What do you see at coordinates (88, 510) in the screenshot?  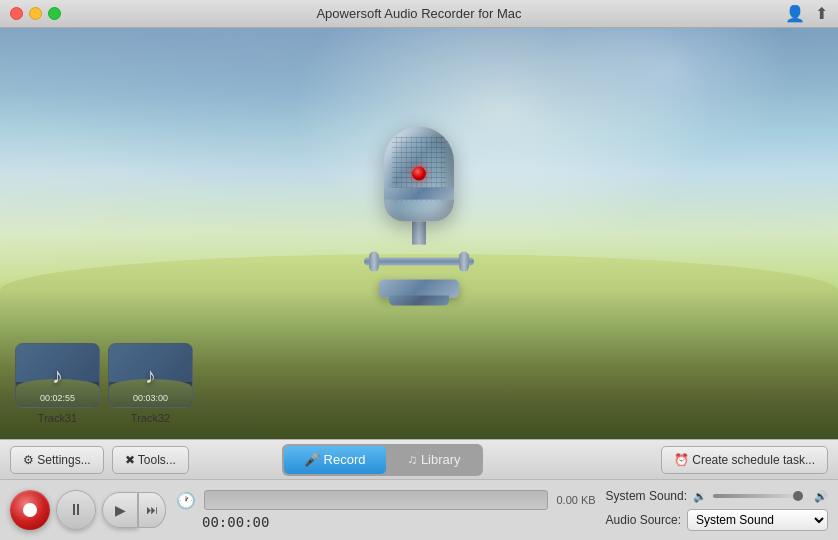 I see `playback-controls: ⏸ ▶ ⏭` at bounding box center [88, 510].